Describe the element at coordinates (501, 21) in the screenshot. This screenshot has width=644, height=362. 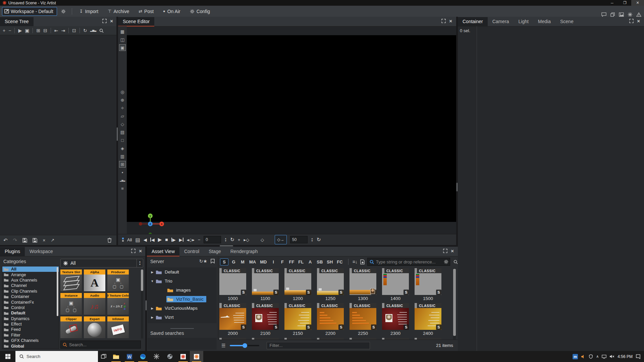
I see `tab-camera: Camera` at that location.